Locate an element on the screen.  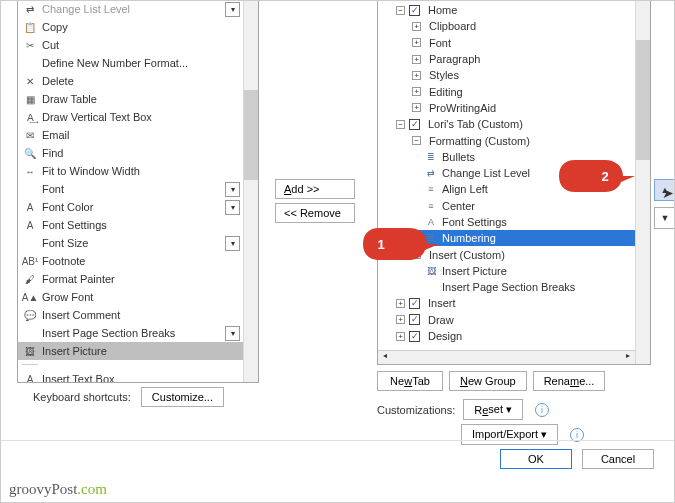
item-icon: 🖼 is located at coordinates (30, 351).